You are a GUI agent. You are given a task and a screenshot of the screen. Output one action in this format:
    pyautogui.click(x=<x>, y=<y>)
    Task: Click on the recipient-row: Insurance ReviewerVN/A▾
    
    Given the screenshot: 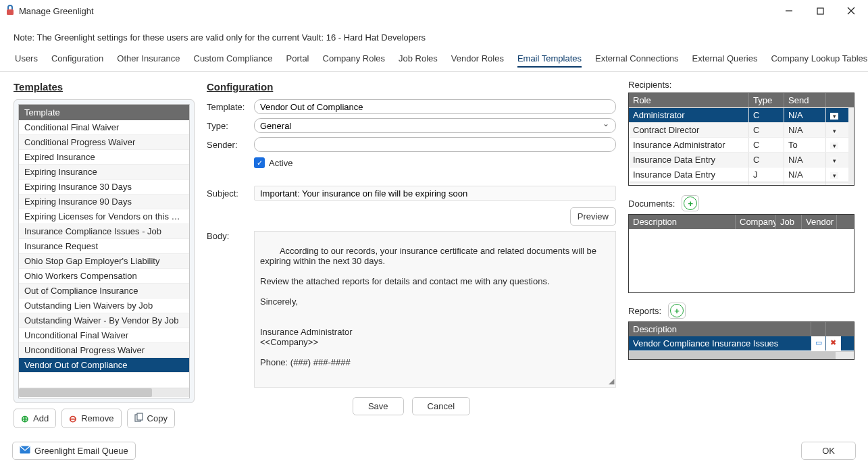 What is the action you would take?
    pyautogui.click(x=742, y=184)
    